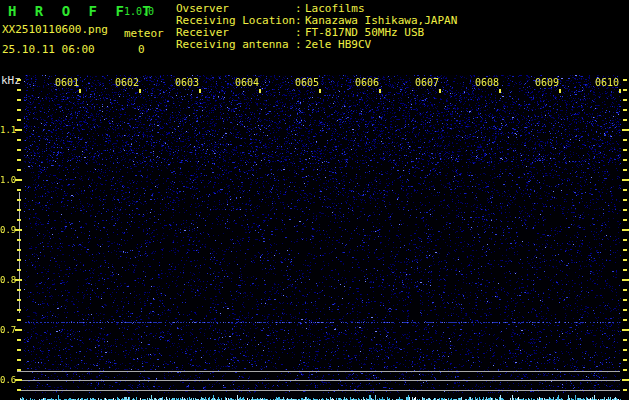 This screenshot has width=629, height=400. Describe the element at coordinates (366, 83) in the screenshot. I see `time-label: 0606` at that location.